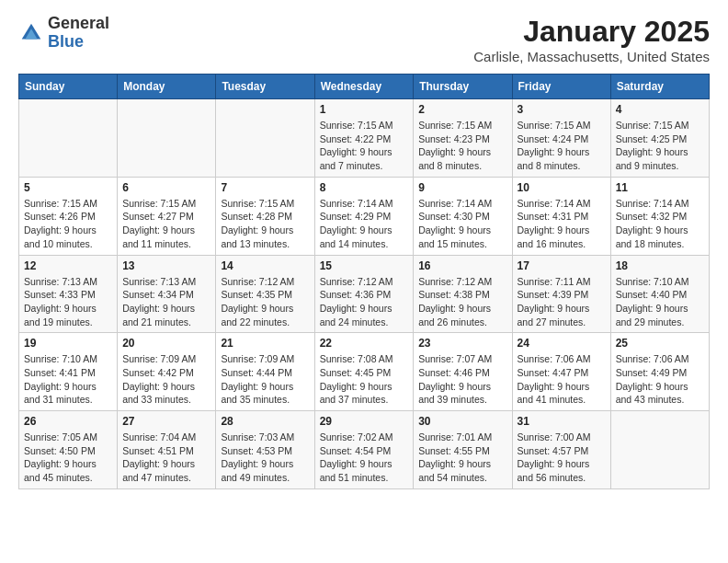 This screenshot has height=563, width=728. Describe the element at coordinates (31, 33) in the screenshot. I see `logo-icon` at that location.